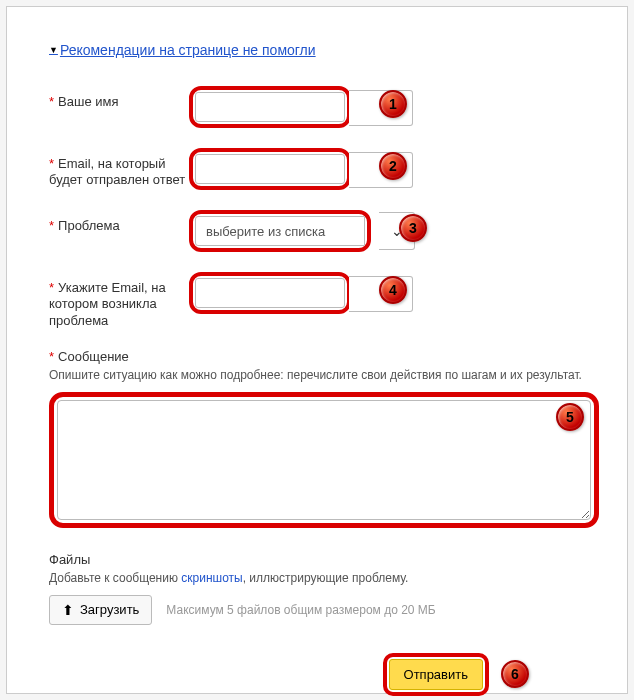  What do you see at coordinates (324, 231) in the screenshot?
I see `row-problem: *Проблема выберите из списка ⌄ 3` at bounding box center [324, 231].